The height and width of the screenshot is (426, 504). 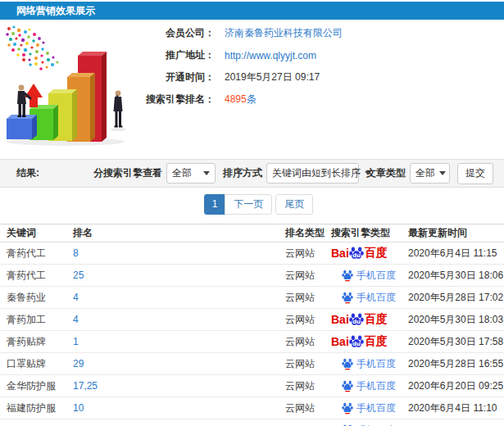 What do you see at coordinates (252, 11) in the screenshot?
I see `page-title: 网络营销效果展示` at bounding box center [252, 11].